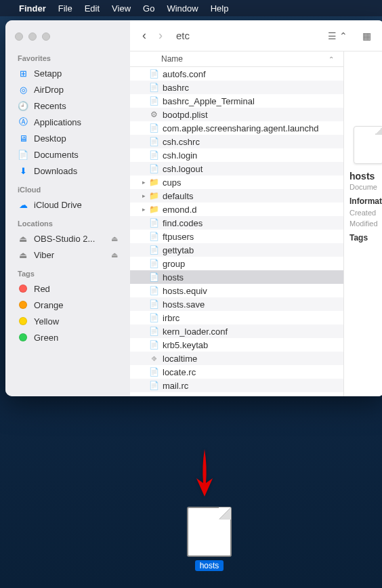  What do you see at coordinates (237, 155) in the screenshot?
I see `file-row: 📄csh.login` at bounding box center [237, 155].